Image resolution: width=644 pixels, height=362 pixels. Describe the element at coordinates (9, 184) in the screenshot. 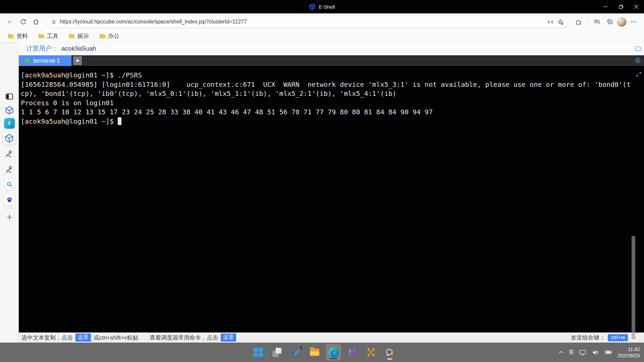

I see `search-icon` at that location.